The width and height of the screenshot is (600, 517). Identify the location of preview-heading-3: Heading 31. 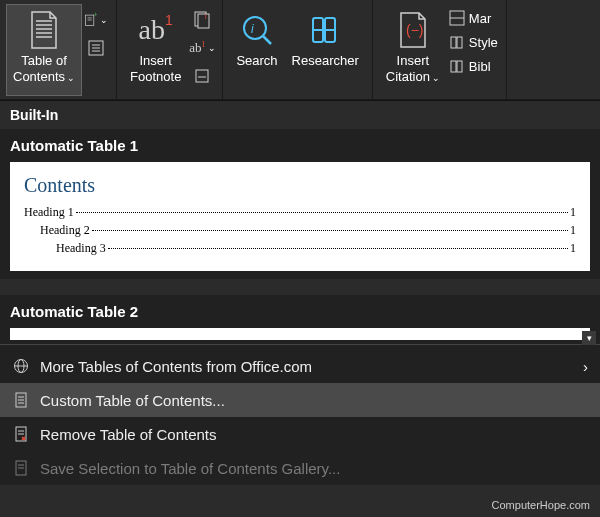
(300, 248).